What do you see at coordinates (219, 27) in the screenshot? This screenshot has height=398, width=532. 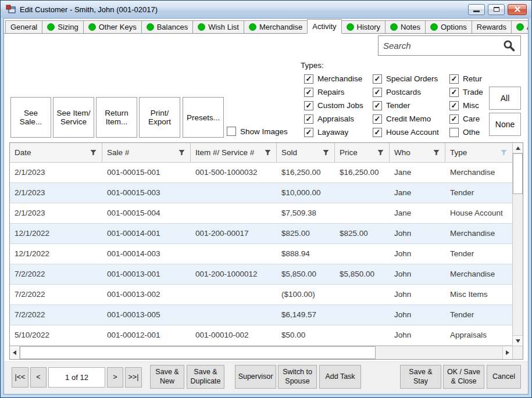 I see `tab-wish-list: Wish List` at bounding box center [219, 27].